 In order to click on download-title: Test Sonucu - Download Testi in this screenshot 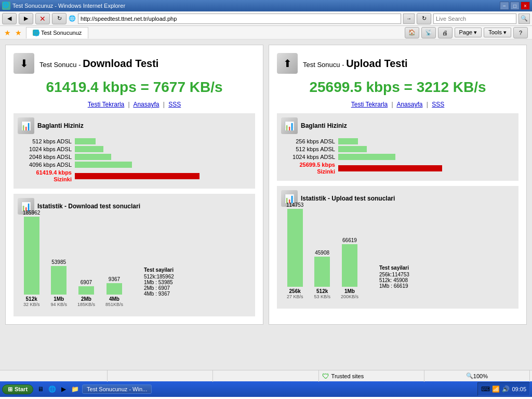, I will do `click(99, 63)`.